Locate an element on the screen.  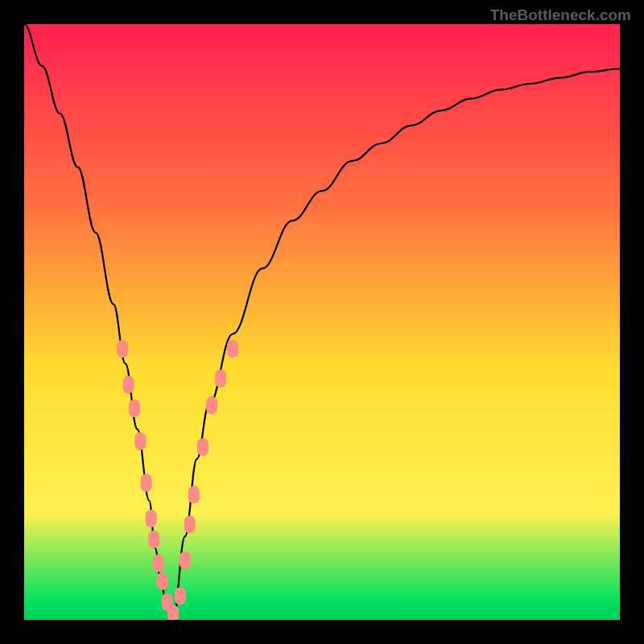
watermark: TheBottleneck.com is located at coordinates (560, 15).